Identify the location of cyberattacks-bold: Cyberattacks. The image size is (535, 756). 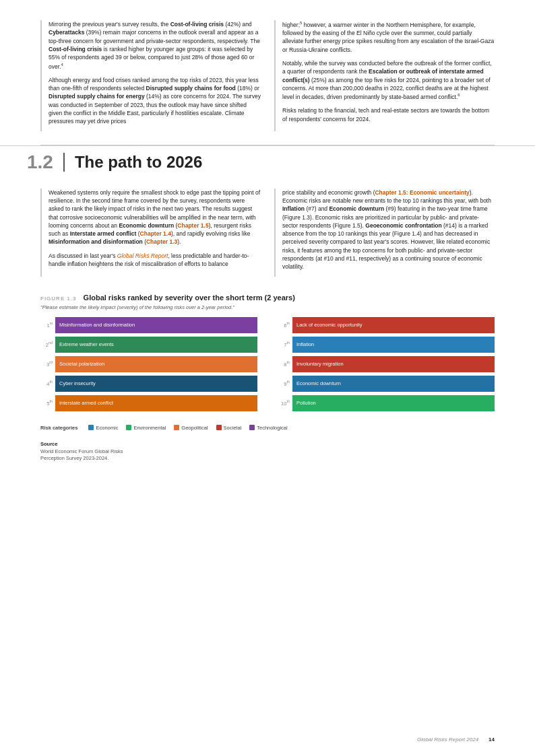
(66, 32).